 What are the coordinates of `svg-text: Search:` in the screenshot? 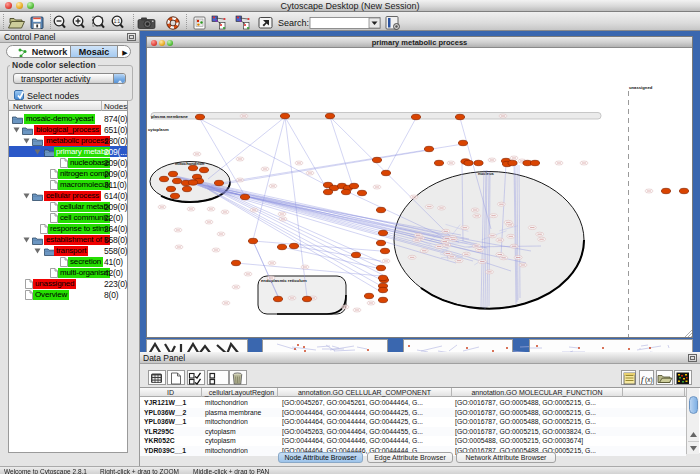 It's located at (294, 23).